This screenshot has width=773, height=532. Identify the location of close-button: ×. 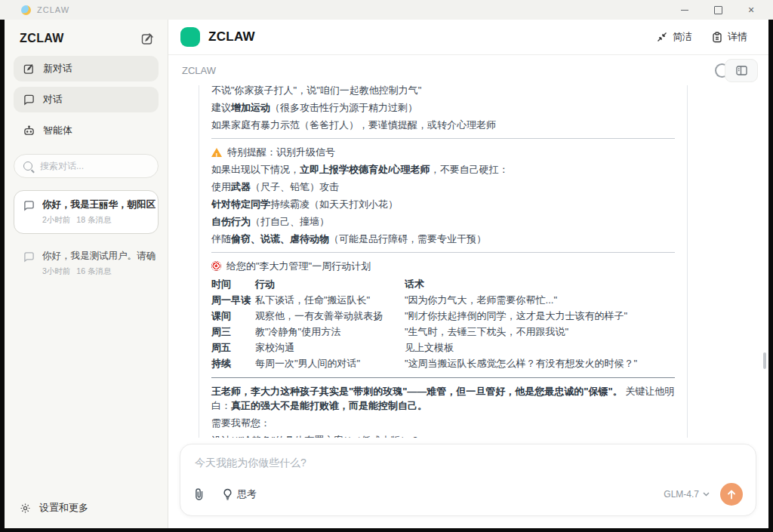
(751, 10).